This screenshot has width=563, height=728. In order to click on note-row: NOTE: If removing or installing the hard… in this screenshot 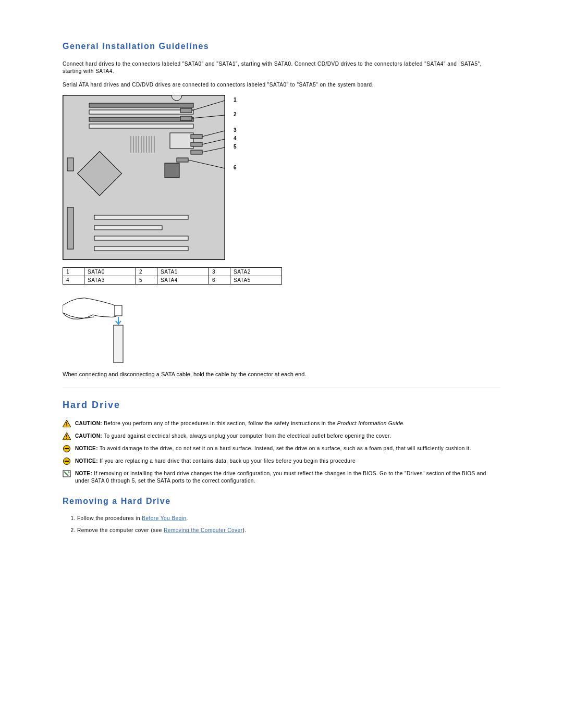, I will do `click(282, 477)`.